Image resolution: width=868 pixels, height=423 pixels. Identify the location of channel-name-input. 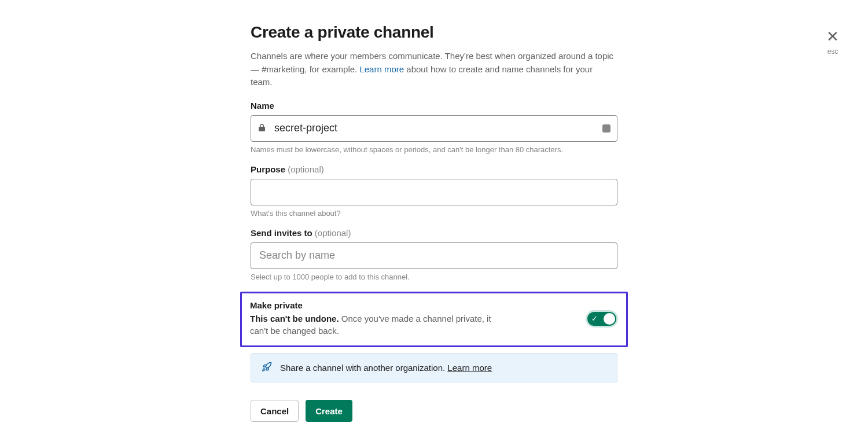
(434, 128).